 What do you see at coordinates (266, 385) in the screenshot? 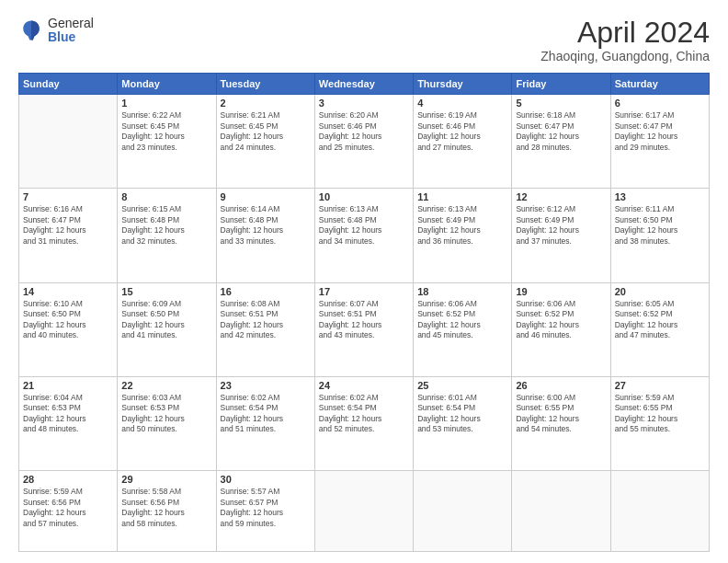
I see `day-number: 23` at bounding box center [266, 385].